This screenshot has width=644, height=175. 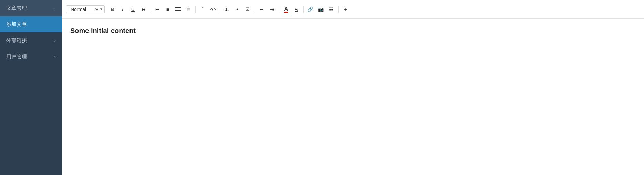 What do you see at coordinates (17, 57) in the screenshot?
I see `sidebar-item-label-user-management: 用户管理` at bounding box center [17, 57].